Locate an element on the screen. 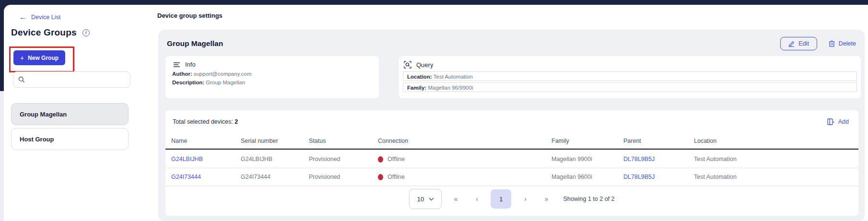  add-devices-button: Add is located at coordinates (838, 122).